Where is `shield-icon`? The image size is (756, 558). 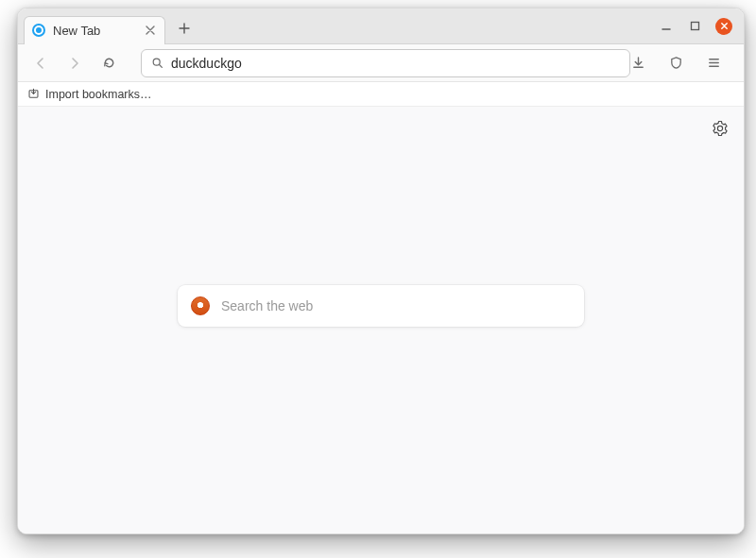
shield-icon is located at coordinates (676, 63).